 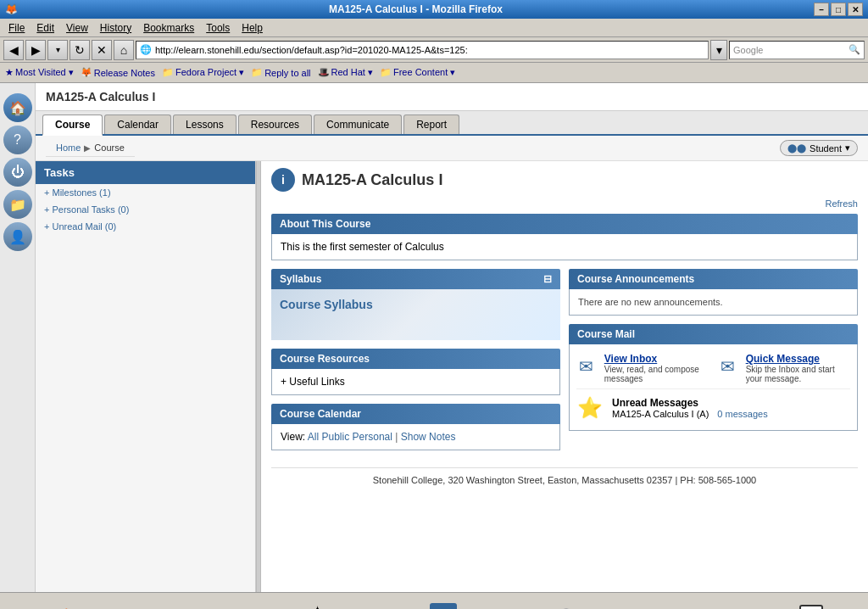 I want to click on user-icon-btn: 👤, so click(x=18, y=237).